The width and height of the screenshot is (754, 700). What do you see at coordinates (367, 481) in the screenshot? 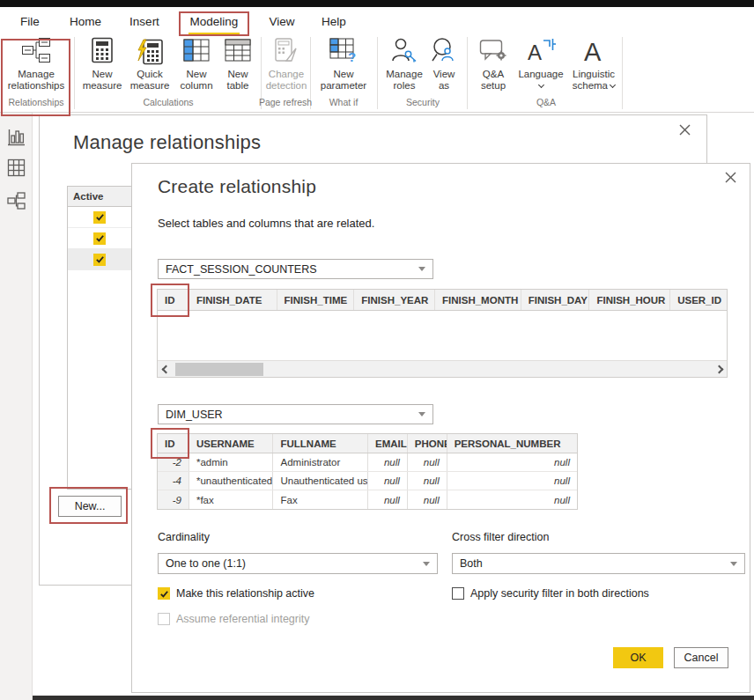
I see `table-row: -4 *unauthenticated Unauthenticated user…` at bounding box center [367, 481].